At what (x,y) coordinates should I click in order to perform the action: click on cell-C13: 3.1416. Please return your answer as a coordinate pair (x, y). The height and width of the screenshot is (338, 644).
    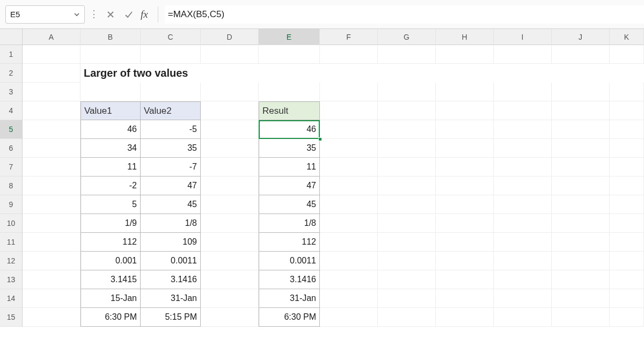
    Looking at the image, I should click on (171, 280).